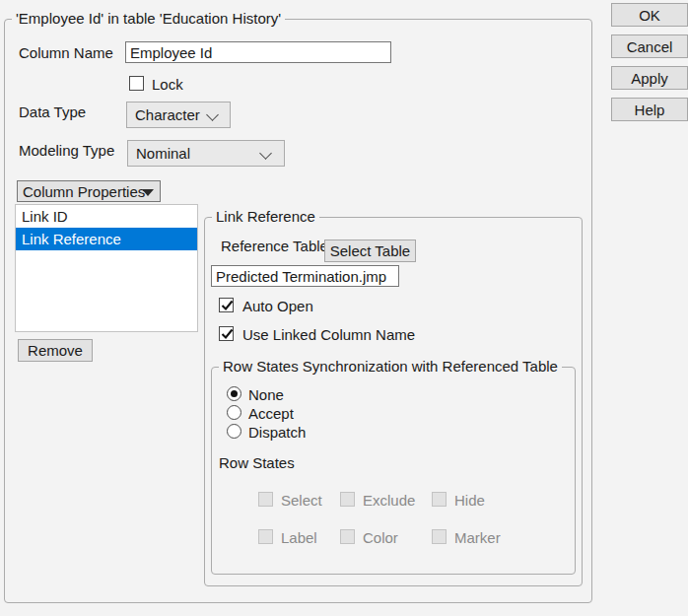 This screenshot has width=688, height=616. Describe the element at coordinates (206, 154) in the screenshot. I see `modeling-type-combo: Nominal` at that location.